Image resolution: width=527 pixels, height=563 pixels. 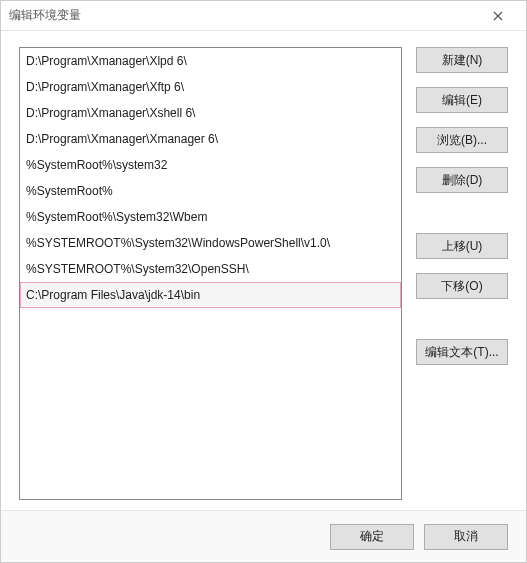 What do you see at coordinates (462, 140) in the screenshot?
I see `browse-button: 浏览(B)...` at bounding box center [462, 140].